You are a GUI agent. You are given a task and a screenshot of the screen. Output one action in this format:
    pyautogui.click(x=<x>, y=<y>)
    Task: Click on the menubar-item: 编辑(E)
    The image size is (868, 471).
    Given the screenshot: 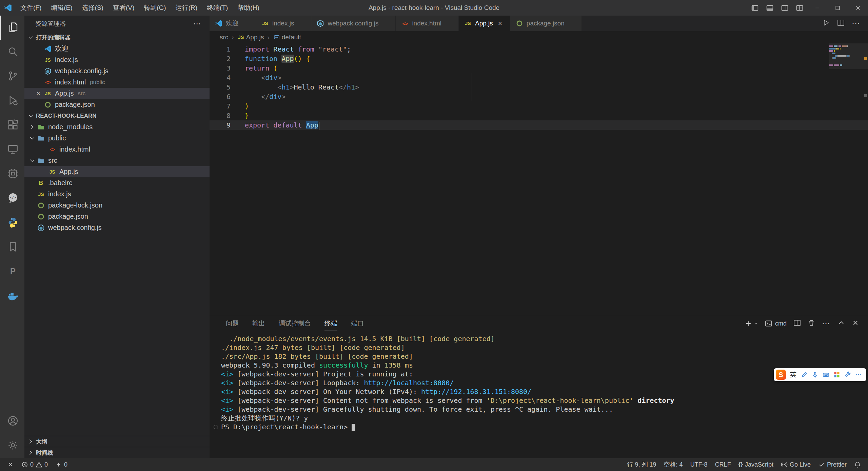 What is the action you would take?
    pyautogui.click(x=62, y=8)
    